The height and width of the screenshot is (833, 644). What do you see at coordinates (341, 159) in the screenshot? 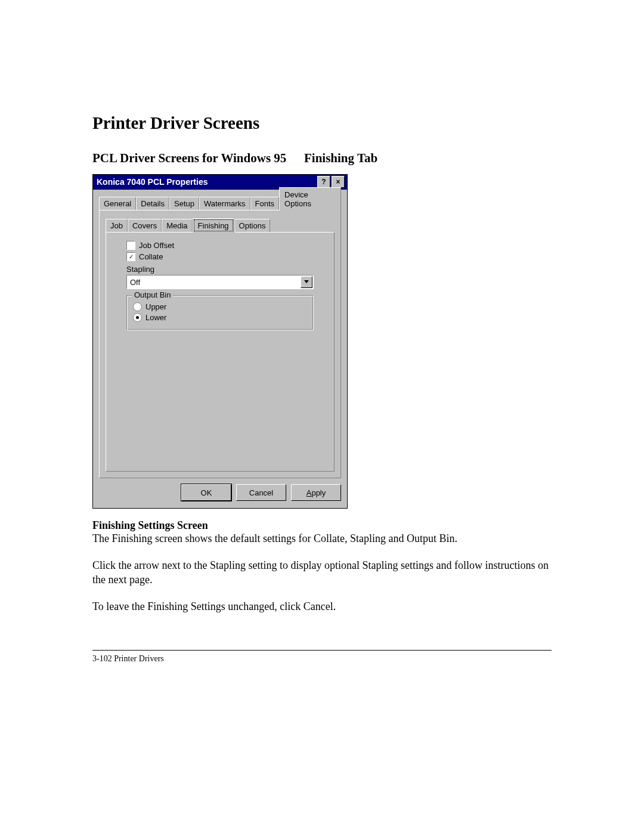
I see `subtitle-right: Finishing Tab` at bounding box center [341, 159].